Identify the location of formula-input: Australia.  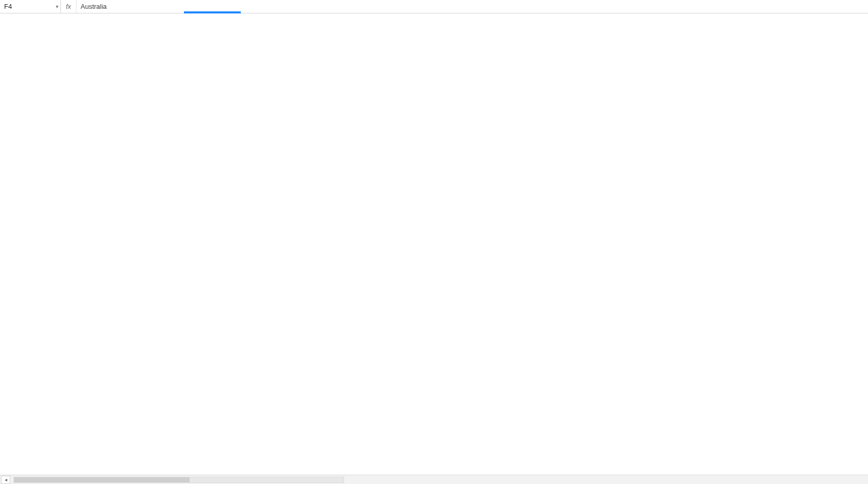
(472, 6).